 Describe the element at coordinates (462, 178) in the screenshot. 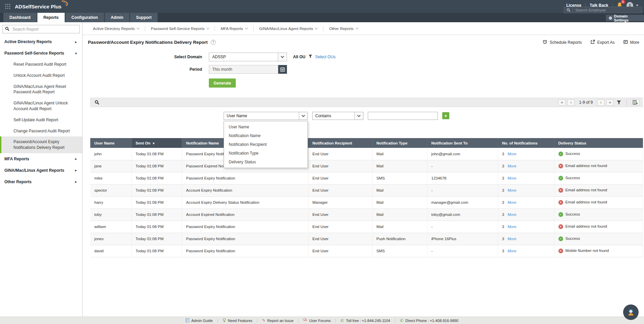

I see `cell-sent-to: 1234678` at that location.